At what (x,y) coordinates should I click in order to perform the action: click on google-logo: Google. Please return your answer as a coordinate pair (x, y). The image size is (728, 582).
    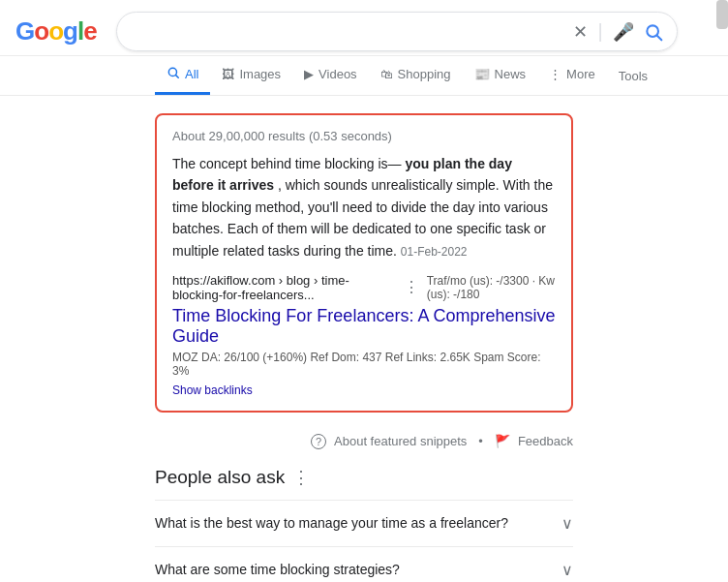
    Looking at the image, I should click on (56, 31).